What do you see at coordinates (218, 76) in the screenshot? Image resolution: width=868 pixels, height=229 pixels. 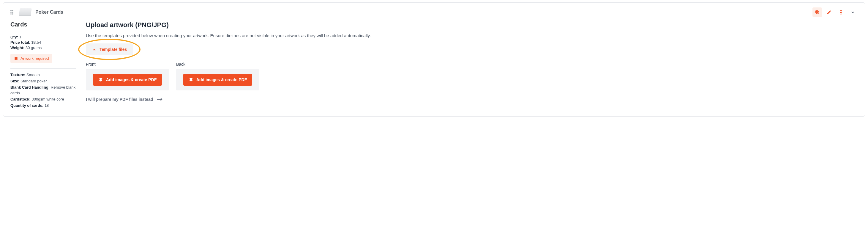 I see `upload-col-back: Back Add images & create PDF` at bounding box center [218, 76].